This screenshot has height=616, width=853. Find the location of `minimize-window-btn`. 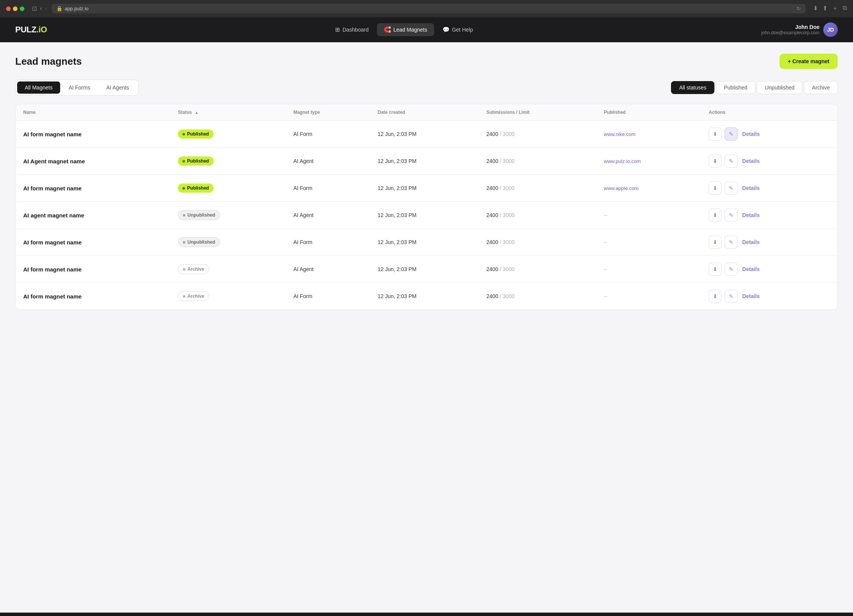

minimize-window-btn is located at coordinates (15, 9).